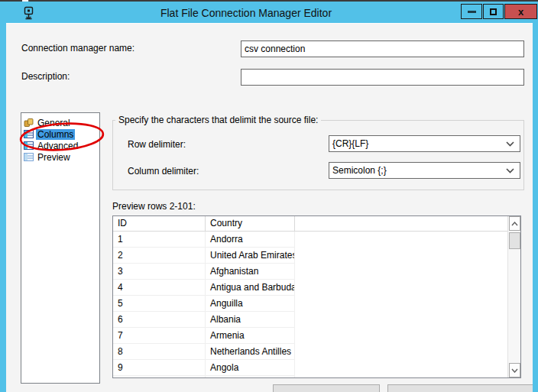 The image size is (538, 392). Describe the element at coordinates (310, 287) in the screenshot. I see `table-row: 4Antigua and Barbuda` at that location.